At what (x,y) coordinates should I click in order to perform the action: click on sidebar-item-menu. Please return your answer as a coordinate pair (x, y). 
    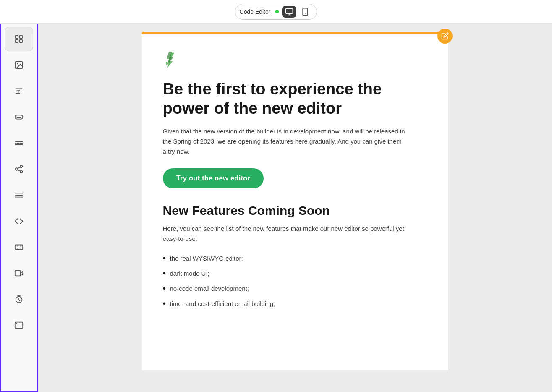
    Looking at the image, I should click on (19, 195).